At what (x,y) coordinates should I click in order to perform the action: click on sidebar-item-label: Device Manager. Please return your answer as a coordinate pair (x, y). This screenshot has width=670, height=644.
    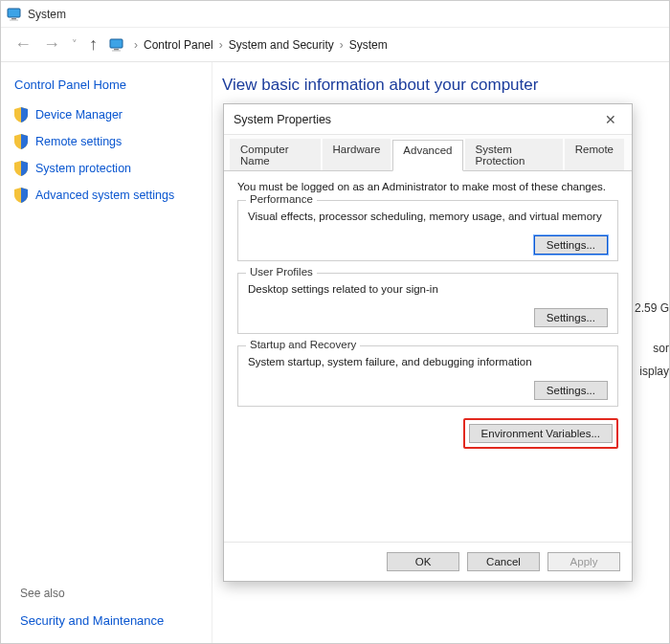
    Looking at the image, I should click on (78, 115).